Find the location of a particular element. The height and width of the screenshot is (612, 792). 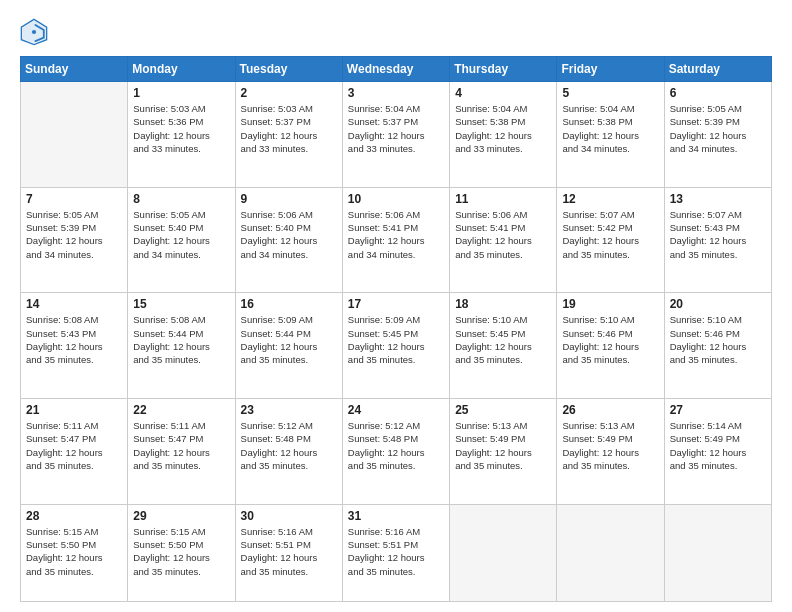

day-info: Sunrise: 5:05 AM Sunset: 5:40 PM Dayligh… is located at coordinates (181, 234).